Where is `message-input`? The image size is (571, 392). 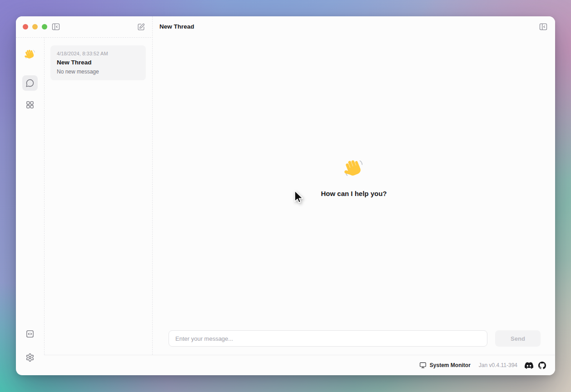
message-input is located at coordinates (328, 338).